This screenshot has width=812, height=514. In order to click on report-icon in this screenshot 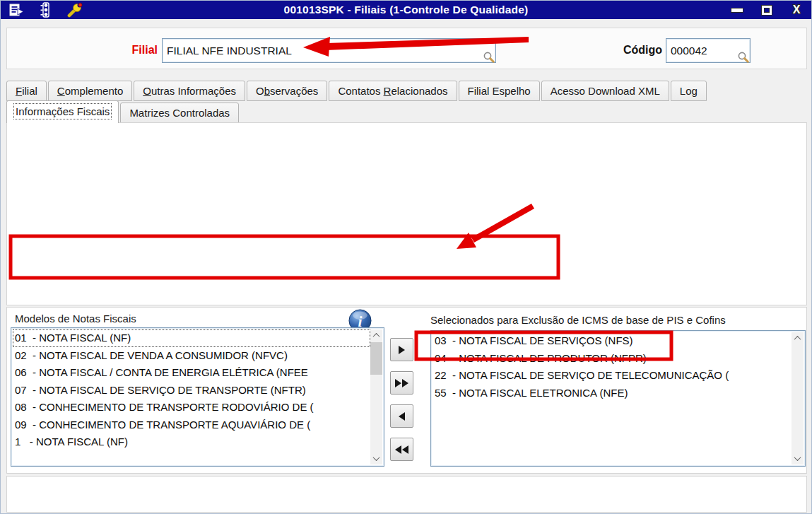, I will do `click(16, 10)`.